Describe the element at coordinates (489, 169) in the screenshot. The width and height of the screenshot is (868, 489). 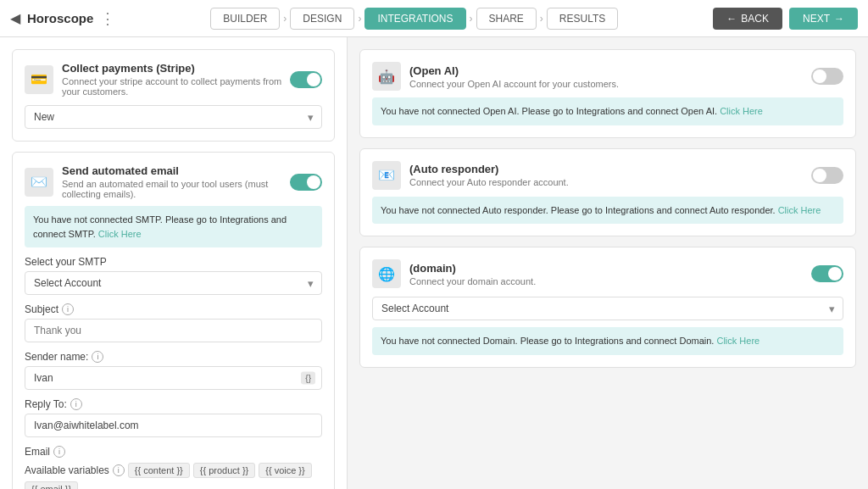
I see `autoresponder-title: (Auto responder)` at that location.